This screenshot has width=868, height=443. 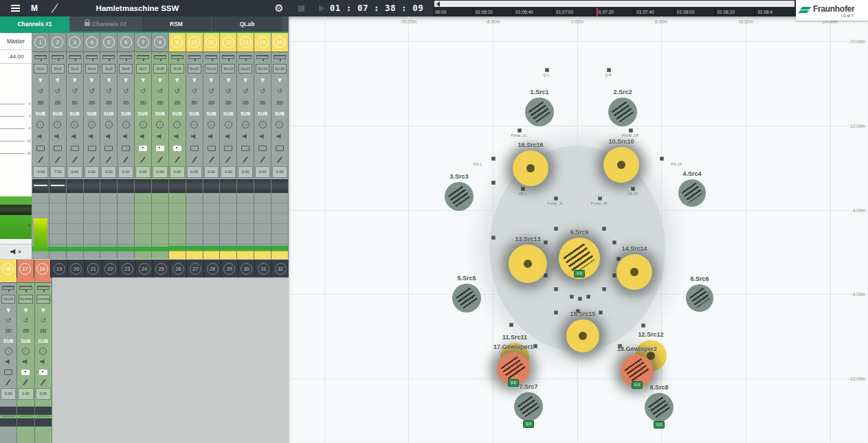 I want to click on channel-header-17: 17, so click(x=26, y=269).